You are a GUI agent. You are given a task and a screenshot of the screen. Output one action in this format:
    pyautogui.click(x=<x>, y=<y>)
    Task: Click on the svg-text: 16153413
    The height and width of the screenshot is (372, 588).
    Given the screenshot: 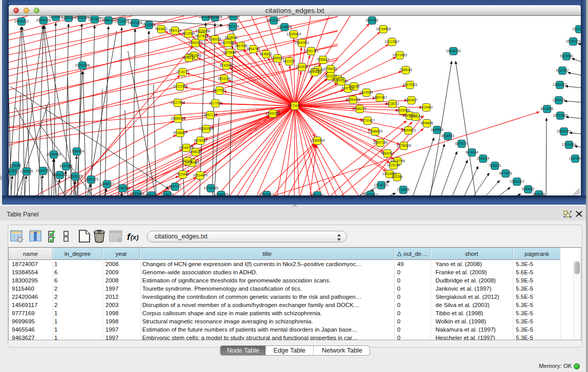 What is the action you would take?
    pyautogui.click(x=371, y=194)
    